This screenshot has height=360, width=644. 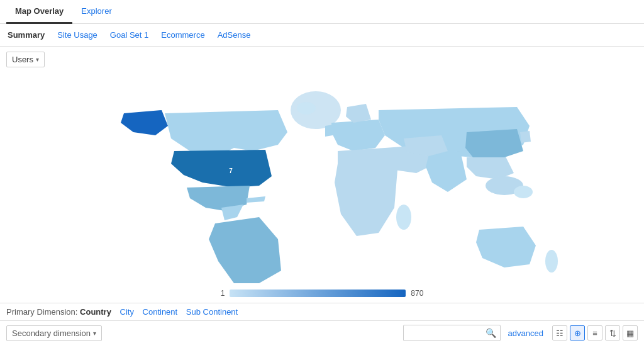 What do you see at coordinates (160, 312) in the screenshot?
I see `primary-dim-continent: Continent` at bounding box center [160, 312].